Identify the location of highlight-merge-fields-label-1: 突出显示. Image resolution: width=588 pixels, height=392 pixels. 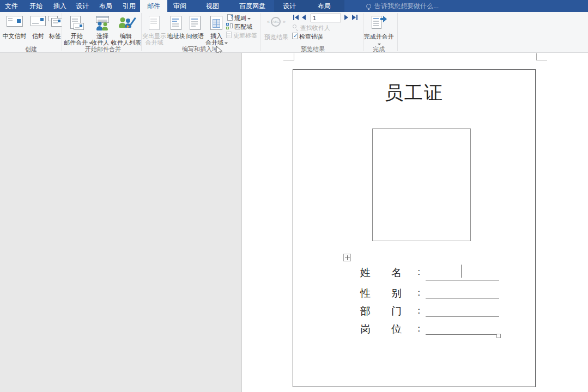
(154, 36).